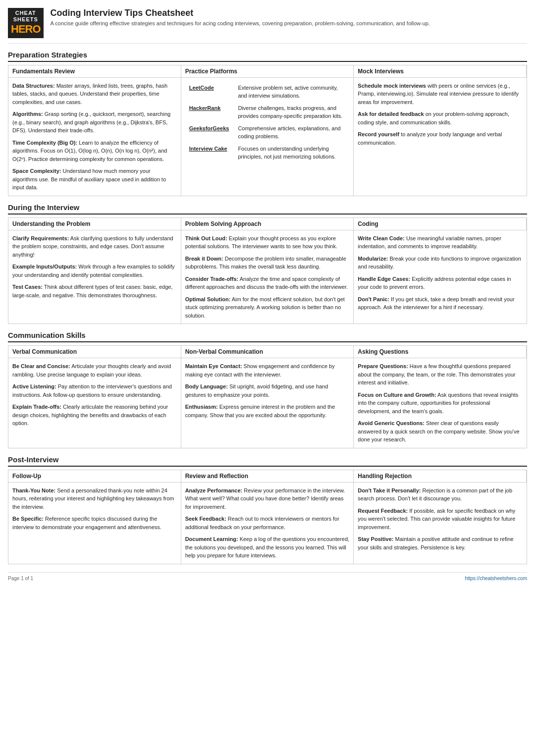  I want to click on asking-header: Asking Questions, so click(440, 352).